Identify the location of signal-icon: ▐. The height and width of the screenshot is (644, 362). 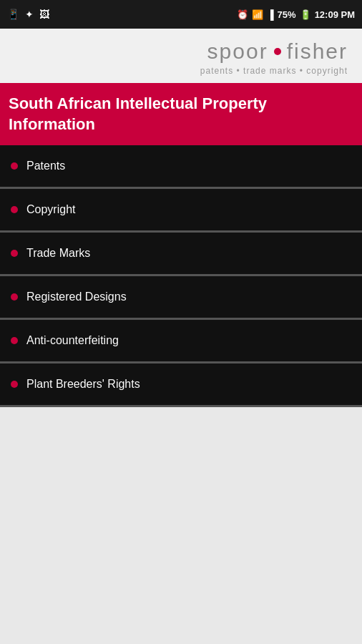
(270, 14).